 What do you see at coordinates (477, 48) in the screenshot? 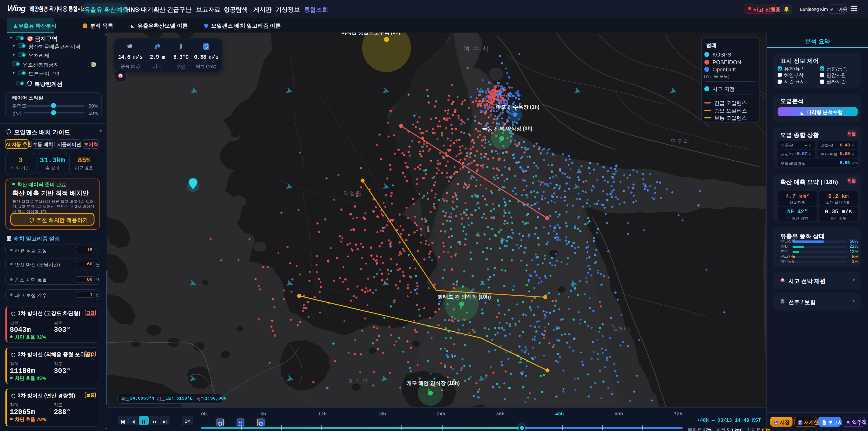
I see `svg-text: 여수시` at bounding box center [477, 48].